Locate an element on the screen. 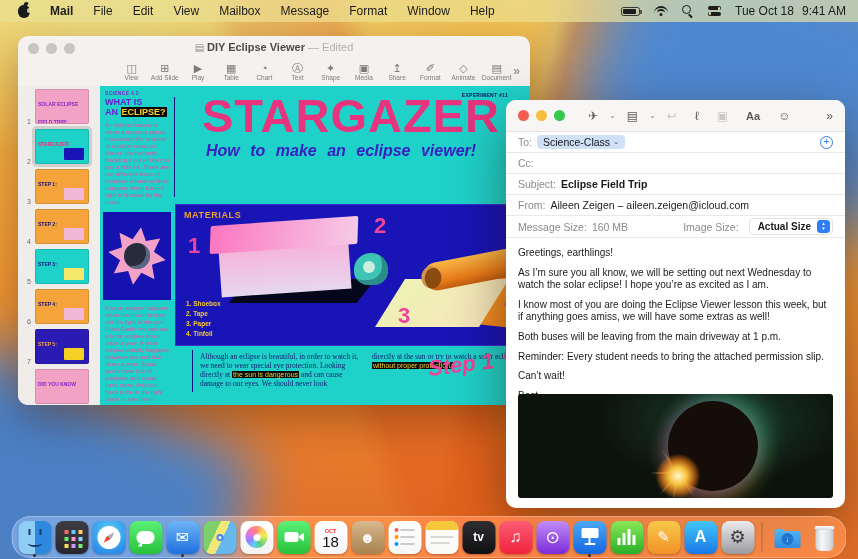 The image size is (858, 559). toolbar-media-button: ▣Media is located at coordinates (364, 72).